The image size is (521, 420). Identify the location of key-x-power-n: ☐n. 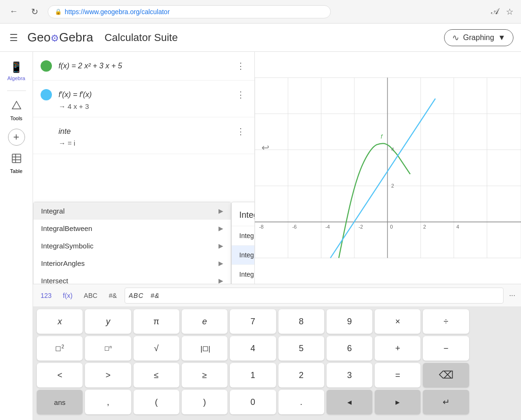
(108, 348).